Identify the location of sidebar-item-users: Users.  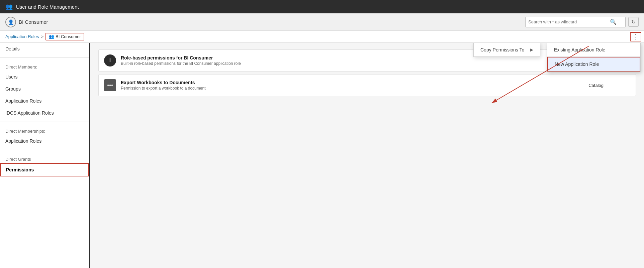
(44, 77).